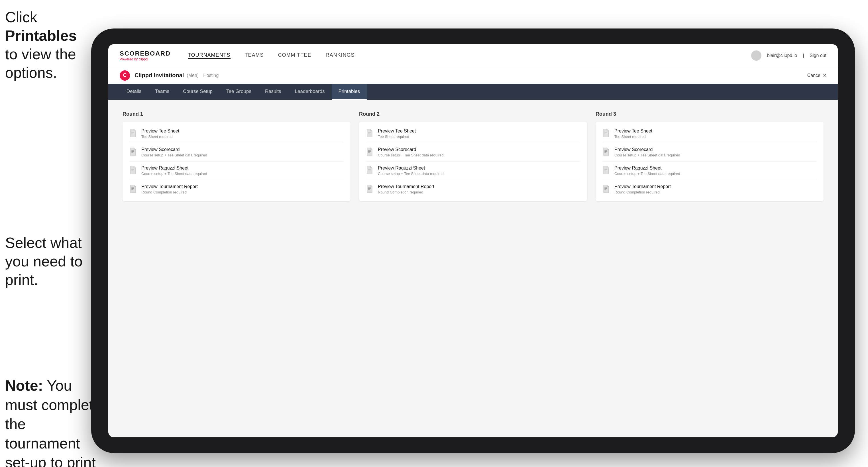 This screenshot has height=467, width=868. I want to click on tournament-name: Clippd Invitational, so click(159, 75).